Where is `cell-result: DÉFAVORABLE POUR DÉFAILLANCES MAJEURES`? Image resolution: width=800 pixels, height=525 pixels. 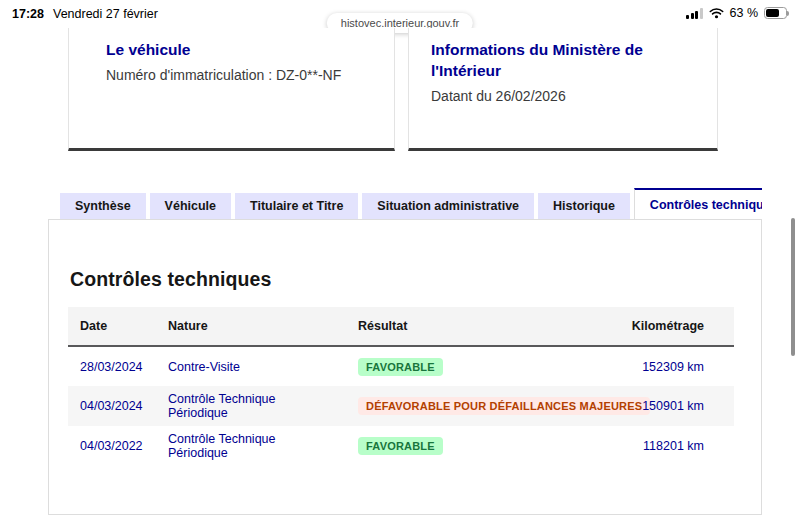 cell-result: DÉFAVORABLE POUR DÉFAILLANCES MAJEURES is located at coordinates (471, 406).